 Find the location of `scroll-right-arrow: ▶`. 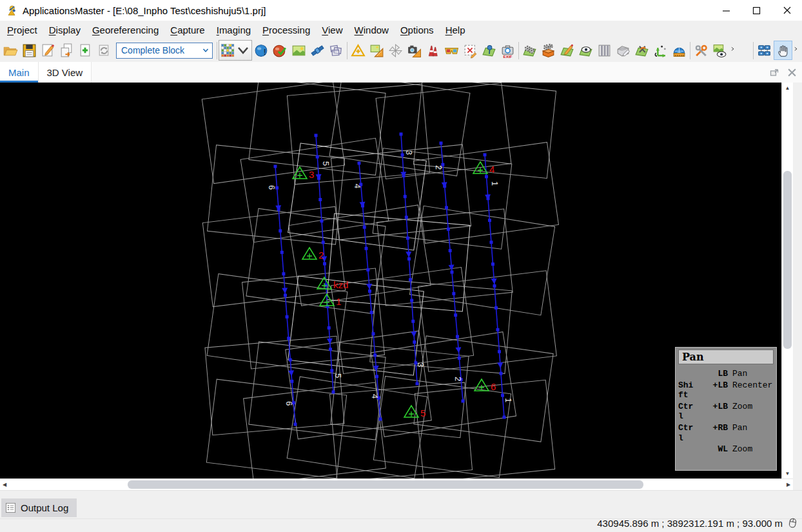

scroll-right-arrow: ▶ is located at coordinates (788, 485).